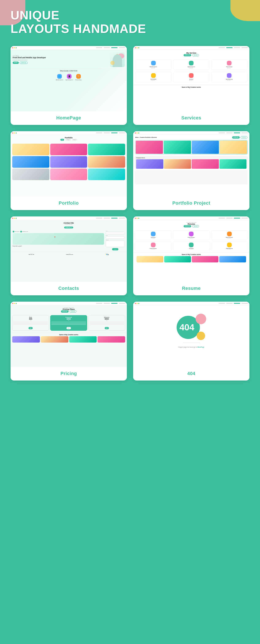  Describe the element at coordinates (16, 63) in the screenshot. I see `hire-button: HIRE ME` at that location.